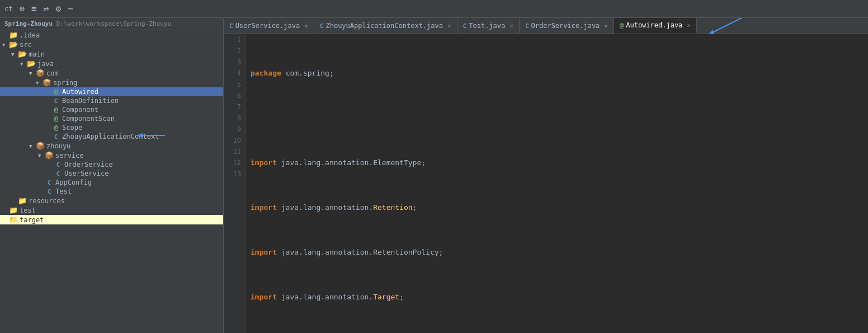  What do you see at coordinates (386, 26) in the screenshot?
I see `tab-zhouyuappctx: C ZhouyuApplicationContext.java ×` at bounding box center [386, 26].